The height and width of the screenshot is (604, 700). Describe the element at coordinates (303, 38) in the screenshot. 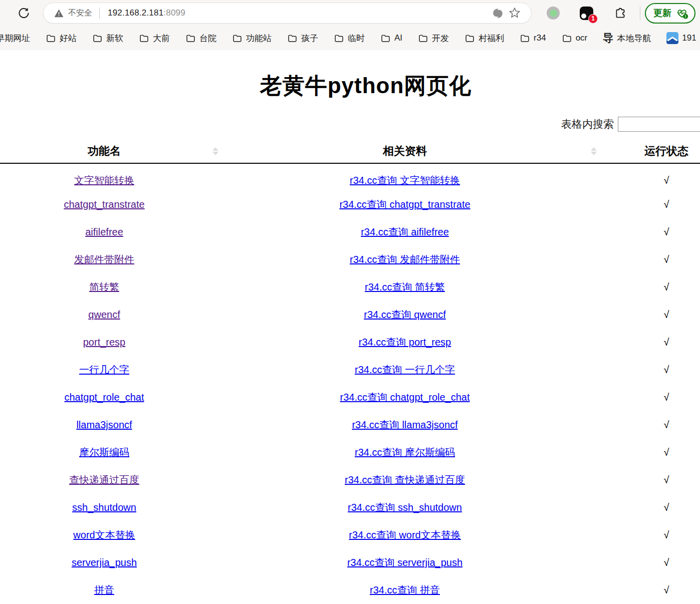

I see `bookmark-item: 孩子` at that location.